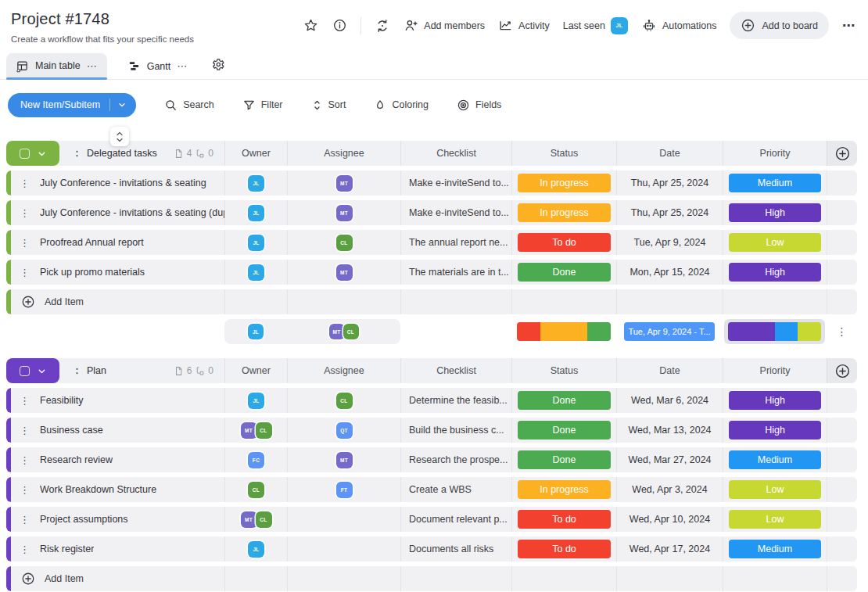  I want to click on column-header-owner: Owner, so click(256, 371).